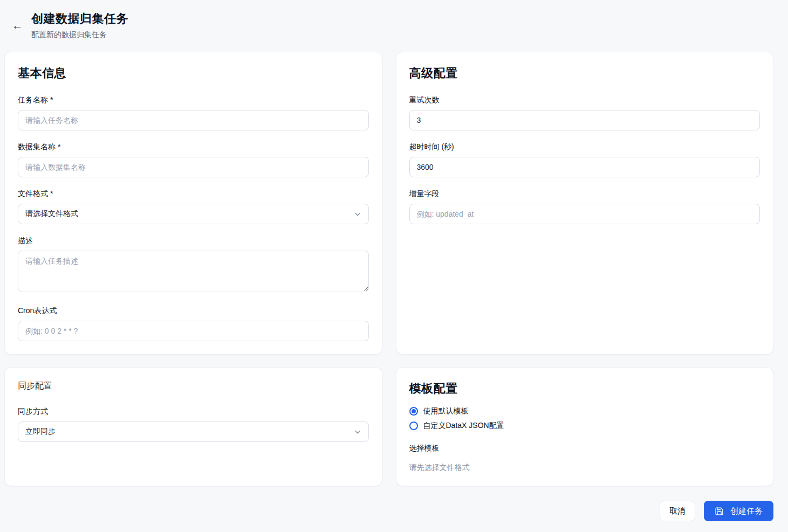  Describe the element at coordinates (414, 411) in the screenshot. I see `radio-selected-icon` at that location.